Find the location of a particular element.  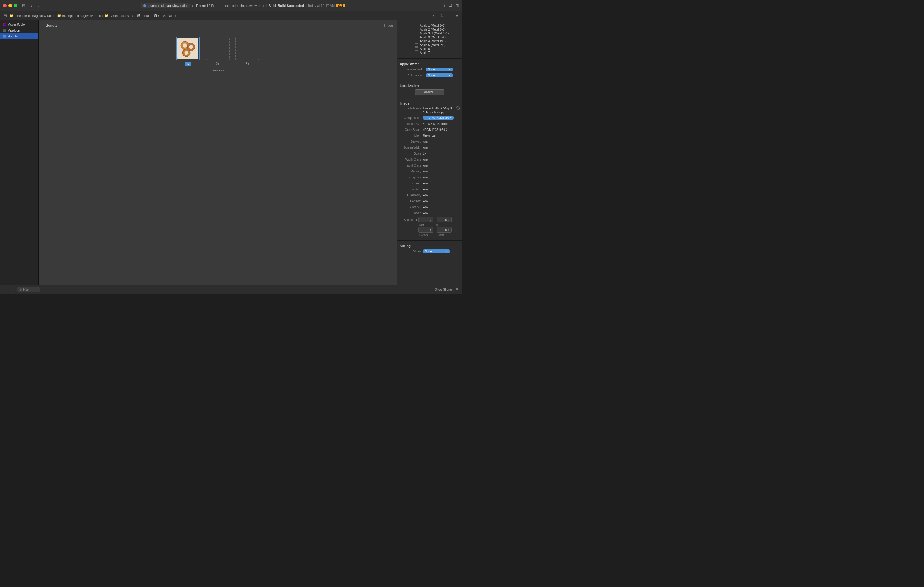

cb-apple1-box is located at coordinates (416, 26).